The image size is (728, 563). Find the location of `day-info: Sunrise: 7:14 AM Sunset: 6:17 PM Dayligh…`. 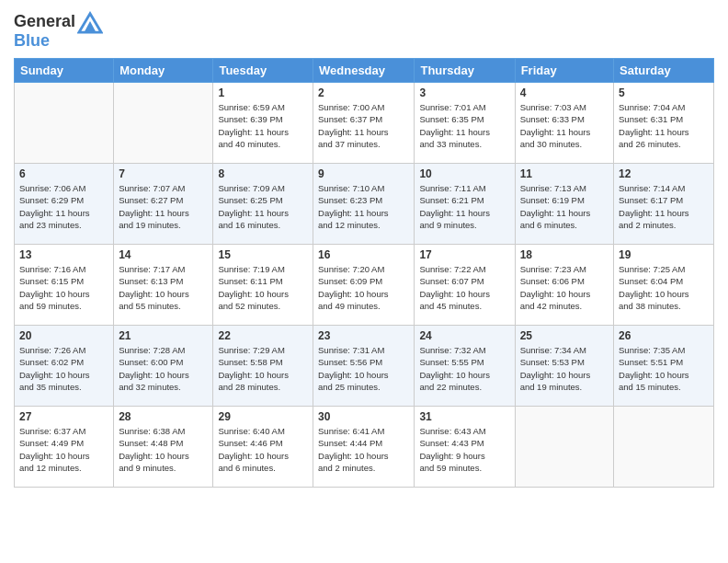

day-info: Sunrise: 7:14 AM Sunset: 6:17 PM Dayligh… is located at coordinates (664, 206).